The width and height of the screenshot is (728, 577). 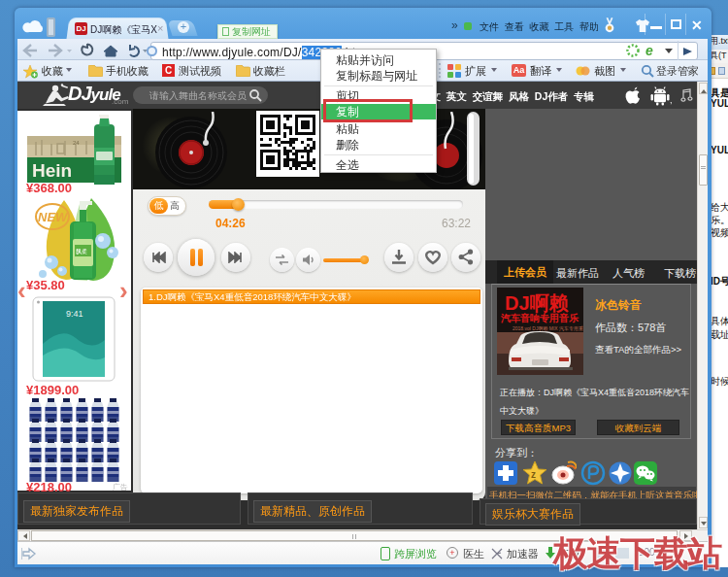 What do you see at coordinates (649, 51) in the screenshot?
I see `svg-text: e` at bounding box center [649, 51].